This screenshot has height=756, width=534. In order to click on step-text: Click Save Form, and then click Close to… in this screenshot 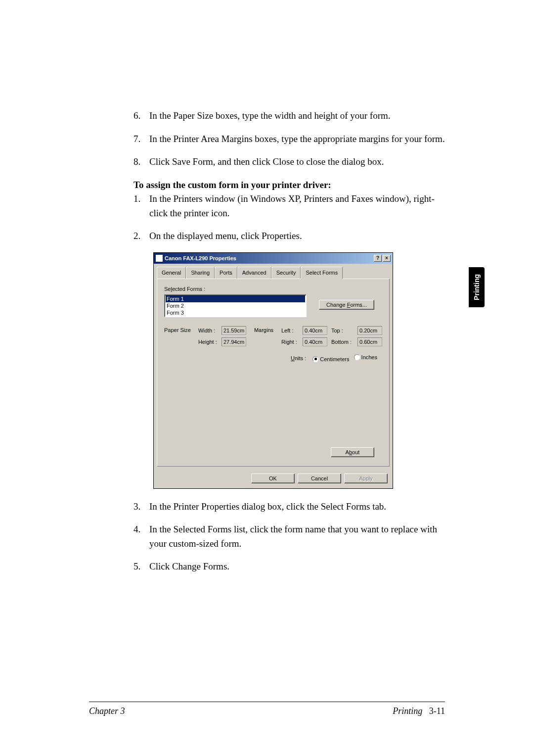, I will do `click(297, 162)`.